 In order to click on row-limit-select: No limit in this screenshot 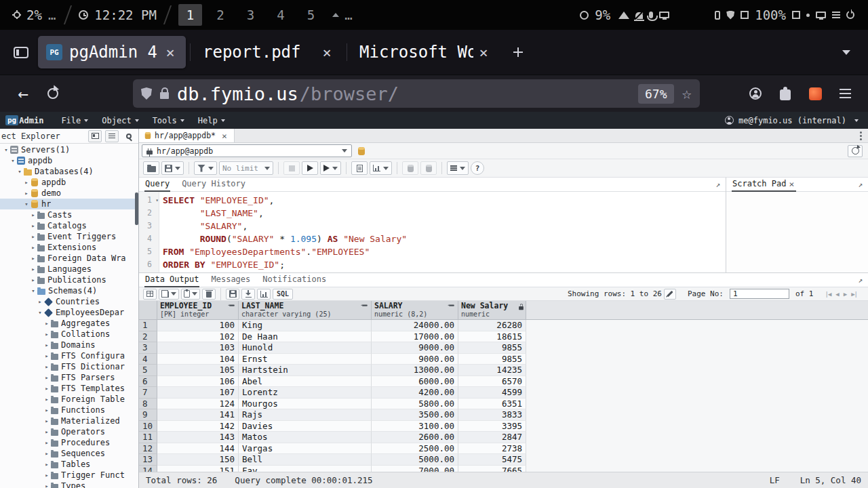, I will do `click(246, 168)`.